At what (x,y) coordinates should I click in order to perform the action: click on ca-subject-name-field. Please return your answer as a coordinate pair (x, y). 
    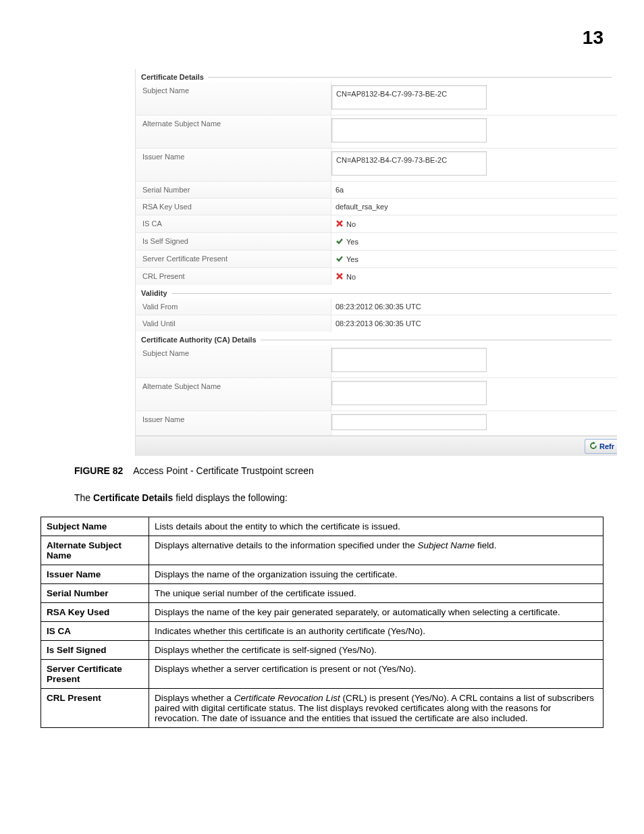
    Looking at the image, I should click on (409, 360).